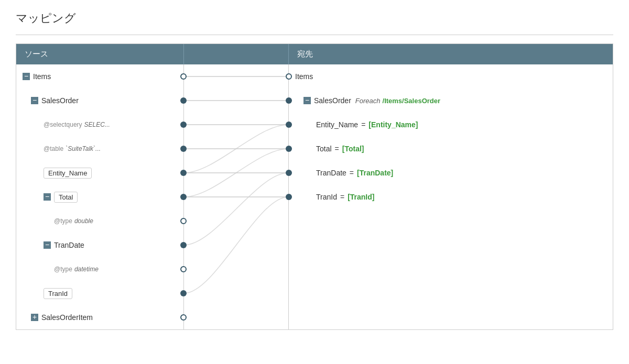 Image resolution: width=629 pixels, height=364 pixels. I want to click on dest-dot-trandate, so click(289, 173).